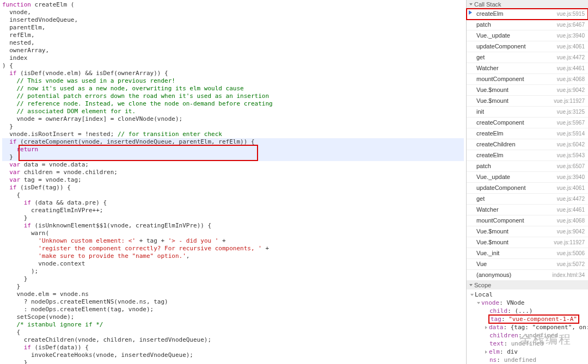 This screenshot has height=364, width=588. What do you see at coordinates (527, 14) in the screenshot?
I see `stack-frame: createElmvue.js:5915` at bounding box center [527, 14].